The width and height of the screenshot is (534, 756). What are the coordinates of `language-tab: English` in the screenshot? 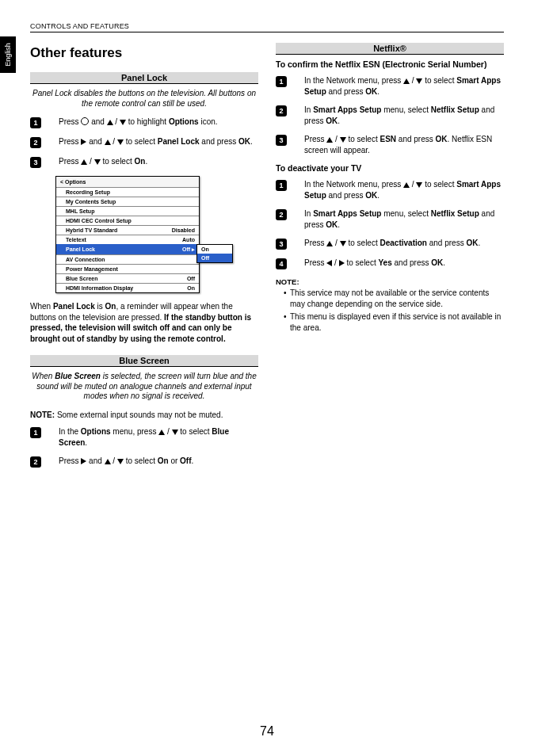 It's located at (8, 55).